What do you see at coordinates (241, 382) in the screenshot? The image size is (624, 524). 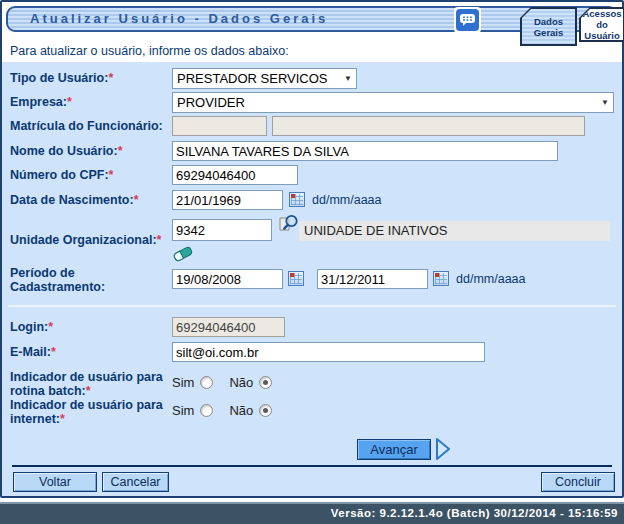 I see `batch-nao-label: Não` at bounding box center [241, 382].